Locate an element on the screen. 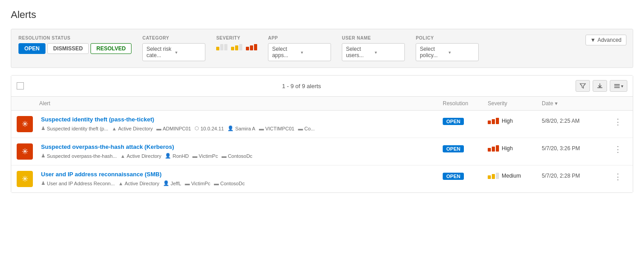  tag-machine2: ▬ VICTIMPC01 is located at coordinates (277, 129).